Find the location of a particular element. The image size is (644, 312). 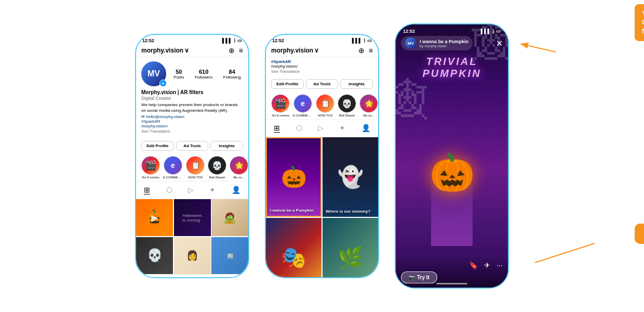

highlight-2-3: 📋 HOW TOS is located at coordinates (325, 106).